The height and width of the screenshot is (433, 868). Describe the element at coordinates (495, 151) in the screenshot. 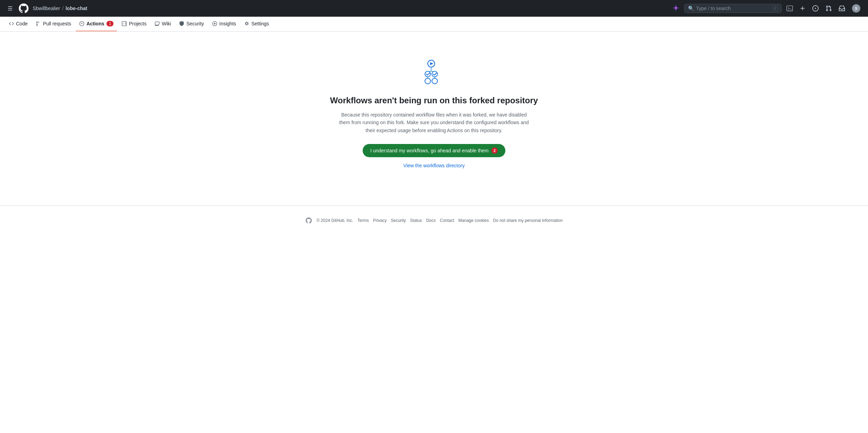

I see `enable-button-badge: 2` at that location.